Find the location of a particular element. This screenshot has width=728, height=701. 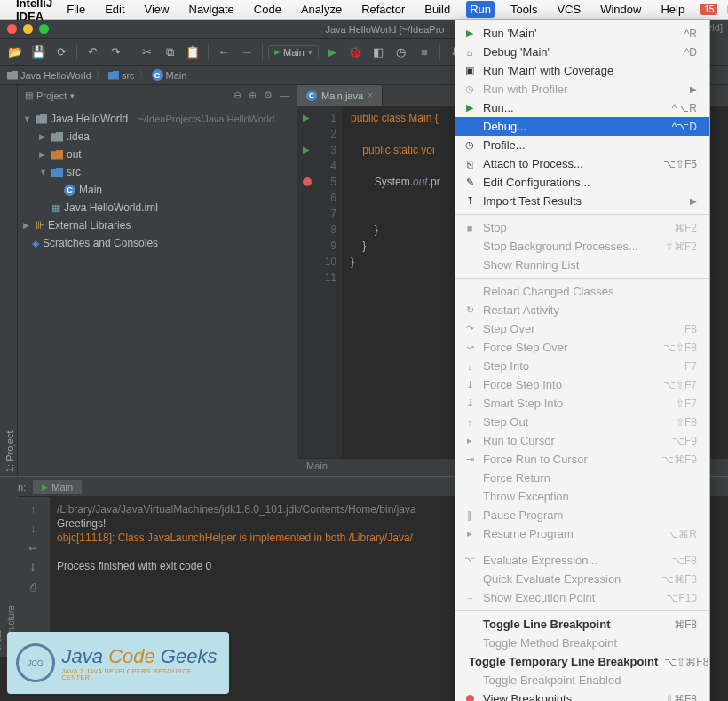

sync-icon: ⟳ is located at coordinates (61, 52).